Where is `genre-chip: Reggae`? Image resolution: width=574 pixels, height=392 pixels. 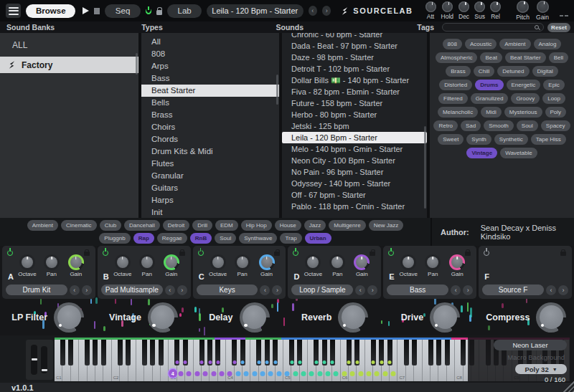 genre-chip: Reggae is located at coordinates (172, 238).